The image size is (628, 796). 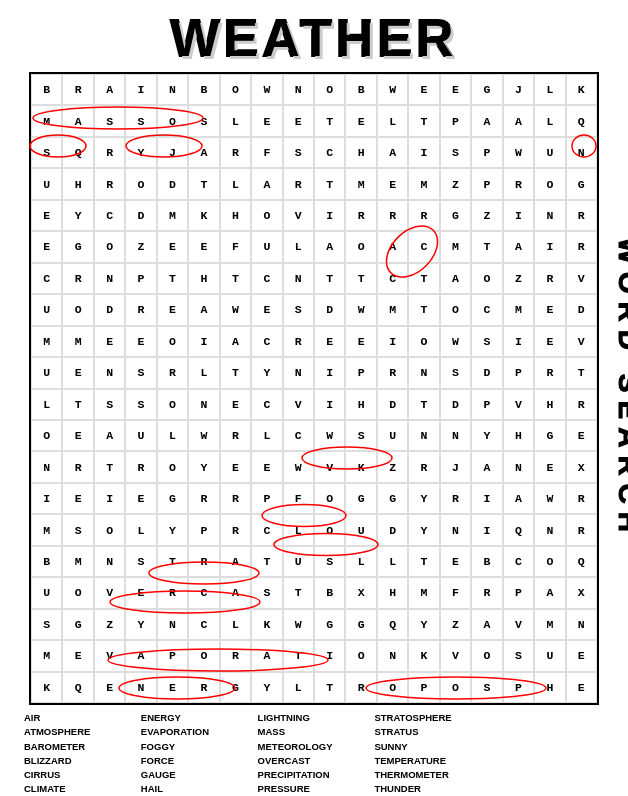 What do you see at coordinates (620, 388) in the screenshot?
I see `side-label: WORD SEARCH` at bounding box center [620, 388].